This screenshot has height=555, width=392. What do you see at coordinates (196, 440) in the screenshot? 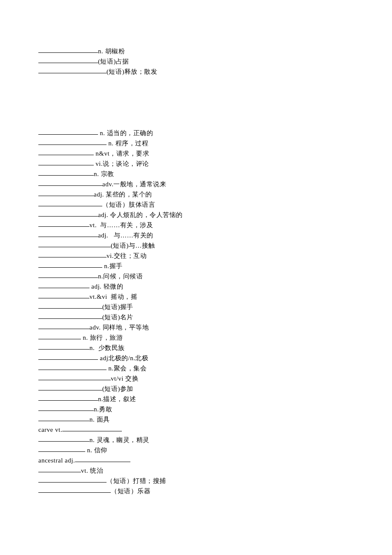
I see `vocab-line: n. 灵魂，幽灵，精灵` at bounding box center [196, 440].